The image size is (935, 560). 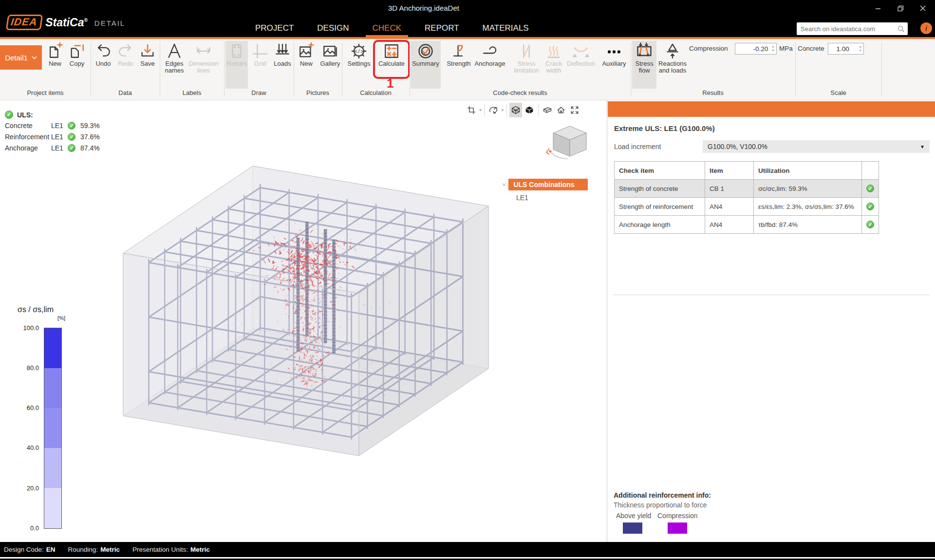 What do you see at coordinates (260, 65) in the screenshot?
I see `grid-button: Grid` at bounding box center [260, 65].